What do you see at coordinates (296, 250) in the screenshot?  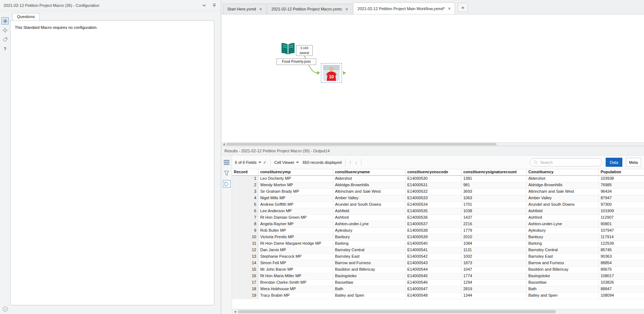 I see `data-cell: Dan Jarvis MP` at bounding box center [296, 250].